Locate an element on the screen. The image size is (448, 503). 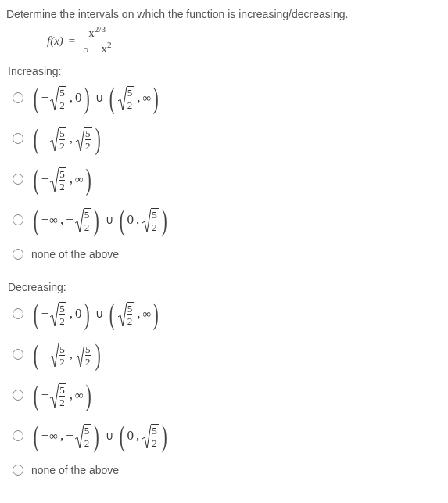
inc-option-3: ( − 52 , ∞ ) is located at coordinates (227, 179).